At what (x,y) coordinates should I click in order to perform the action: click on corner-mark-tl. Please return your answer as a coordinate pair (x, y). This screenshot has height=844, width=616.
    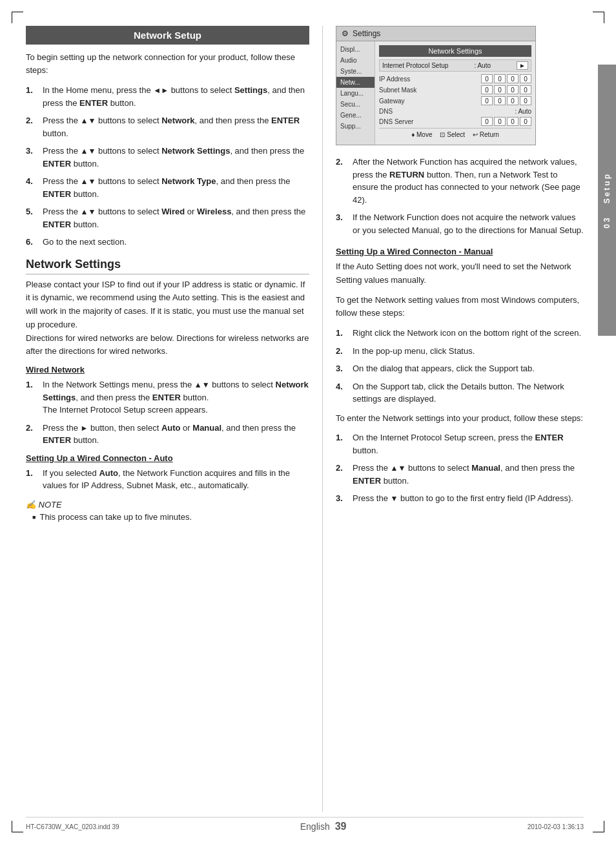
    Looking at the image, I should click on (17, 17).